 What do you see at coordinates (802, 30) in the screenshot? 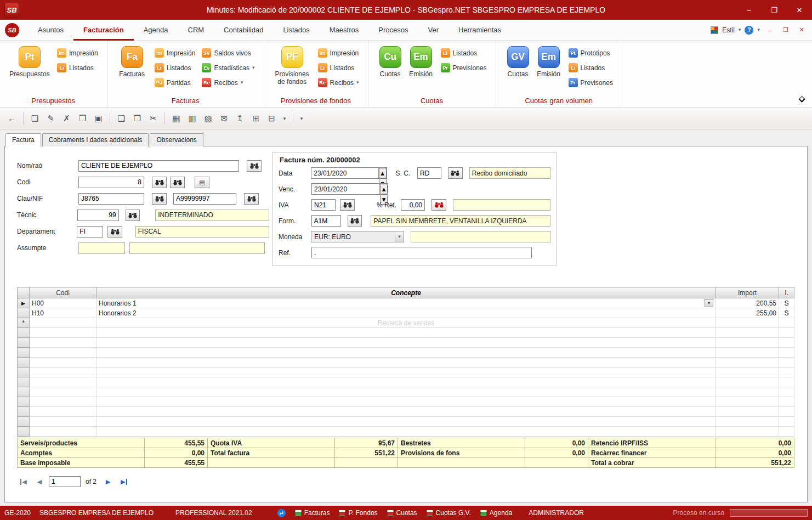
I see `mdi-close-button: ✕` at bounding box center [802, 30].